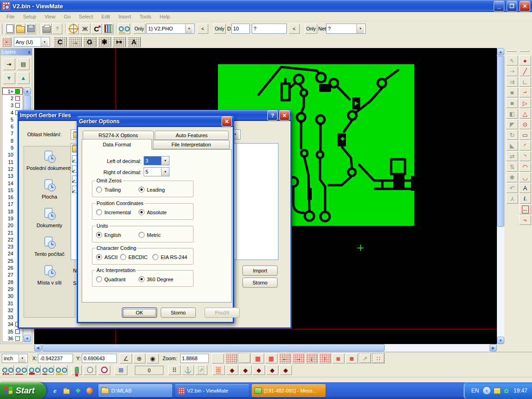 The height and width of the screenshot is (399, 532). I want to click on draw-curve-icon: ◝, so click(525, 156).